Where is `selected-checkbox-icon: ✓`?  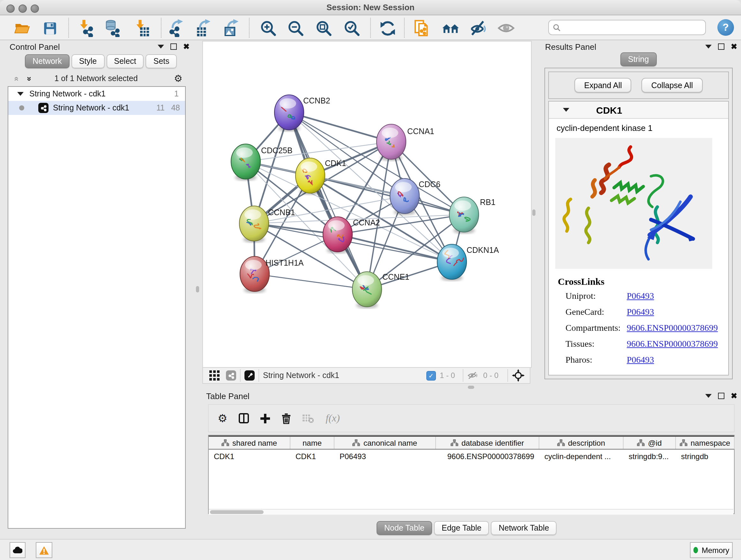
selected-checkbox-icon: ✓ is located at coordinates (431, 375).